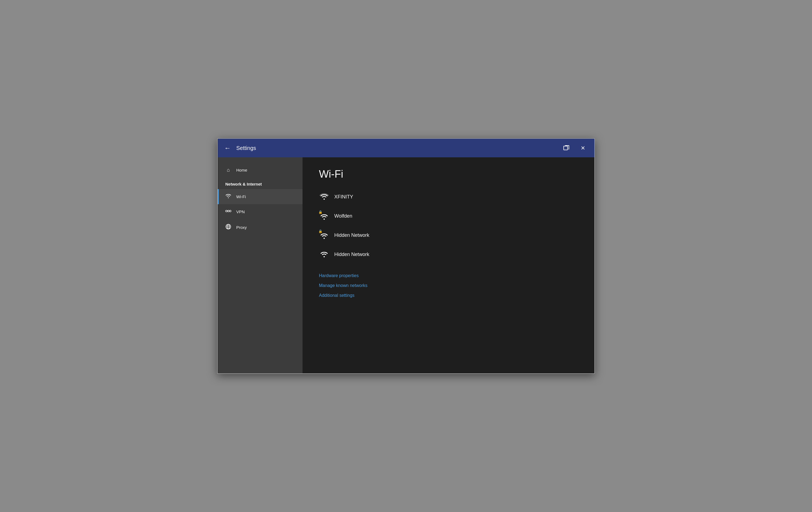 Image resolution: width=812 pixels, height=512 pixels. Describe the element at coordinates (324, 235) in the screenshot. I see `hidden1-icon-wrap: 🔒` at that location.